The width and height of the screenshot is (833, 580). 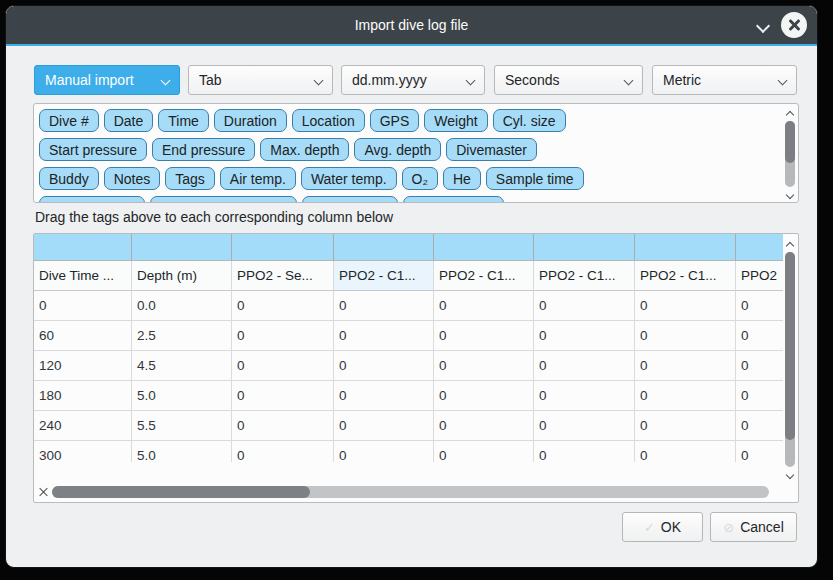 I want to click on tag-max-depth: Max. depth, so click(x=304, y=150).